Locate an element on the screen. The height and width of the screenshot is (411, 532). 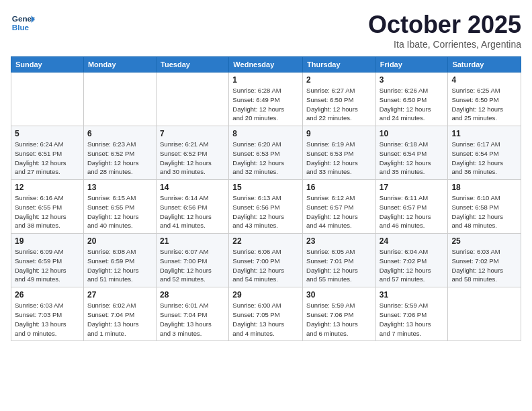
day-info: Sunrise: 6:05 AM Sunset: 7:01 PM Dayligh… is located at coordinates (339, 266).